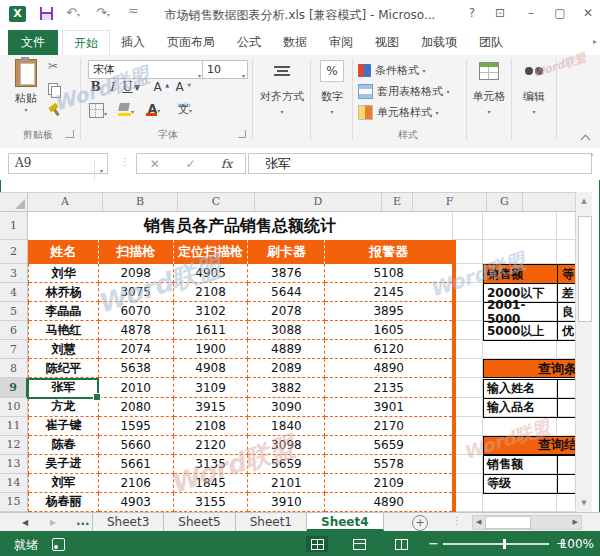 The width and height of the screenshot is (600, 556). What do you see at coordinates (64, 312) in the screenshot?
I see `cell-name: 李晶晶` at bounding box center [64, 312].